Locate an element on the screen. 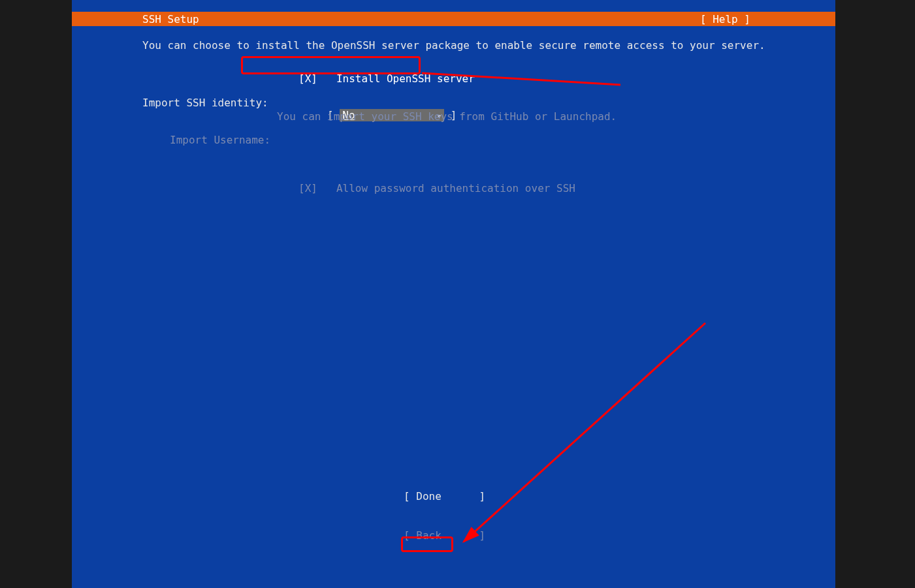 Image resolution: width=915 pixels, height=588 pixels. allow-password-auth-checkbox: [X] Allow password authentication over S… is located at coordinates (411, 188).